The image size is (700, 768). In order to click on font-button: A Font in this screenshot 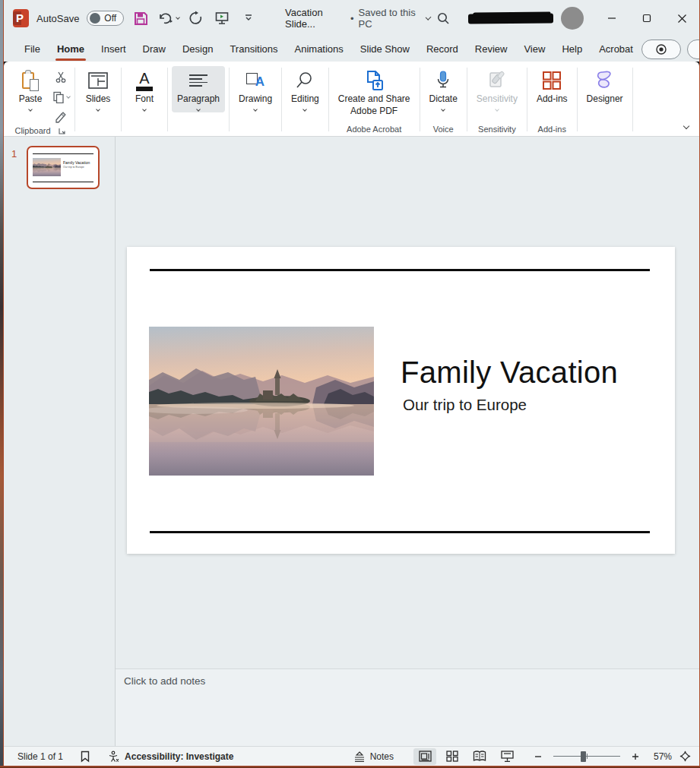, I will do `click(144, 90)`.